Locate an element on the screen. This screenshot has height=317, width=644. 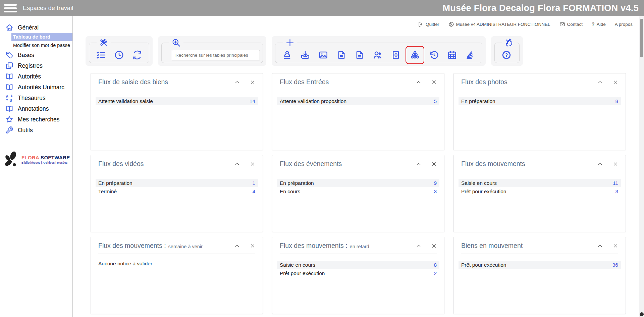
widget-row-value: 1 is located at coordinates (254, 183).